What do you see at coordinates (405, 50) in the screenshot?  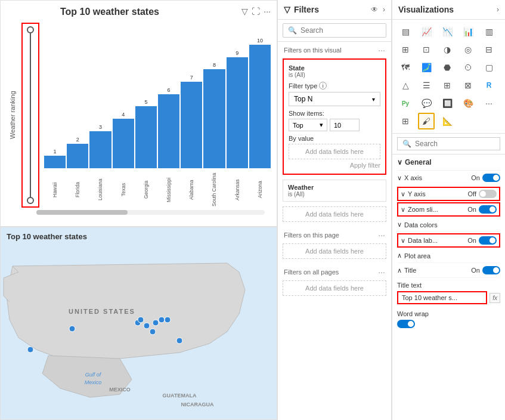 I see `viz-icon-combo: ⊞` at bounding box center [405, 50].